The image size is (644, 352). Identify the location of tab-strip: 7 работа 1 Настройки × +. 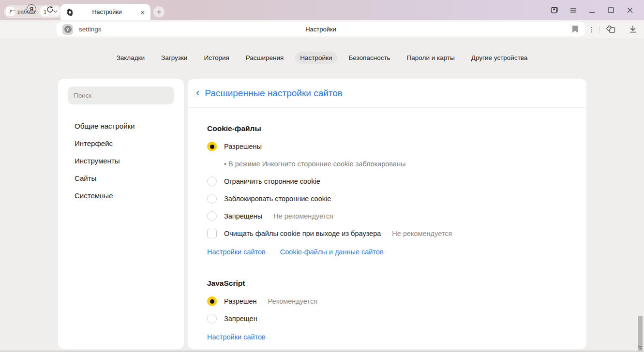
(322, 10).